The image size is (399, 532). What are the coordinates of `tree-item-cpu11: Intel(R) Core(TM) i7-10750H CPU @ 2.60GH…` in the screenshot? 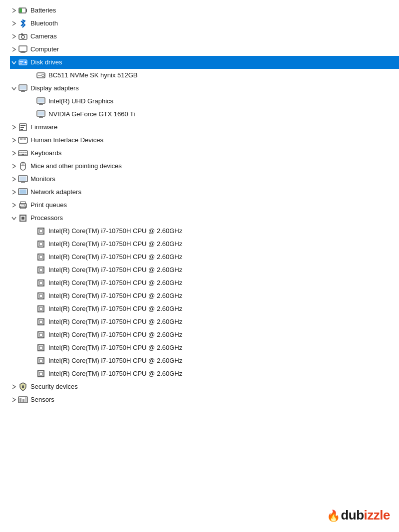 It's located at (205, 361).